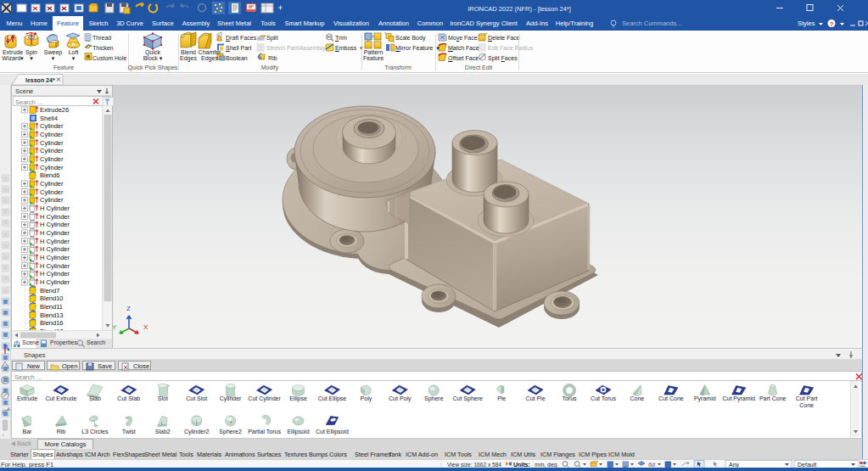 The height and width of the screenshot is (471, 868). I want to click on svg-text: Cut Slot, so click(197, 399).